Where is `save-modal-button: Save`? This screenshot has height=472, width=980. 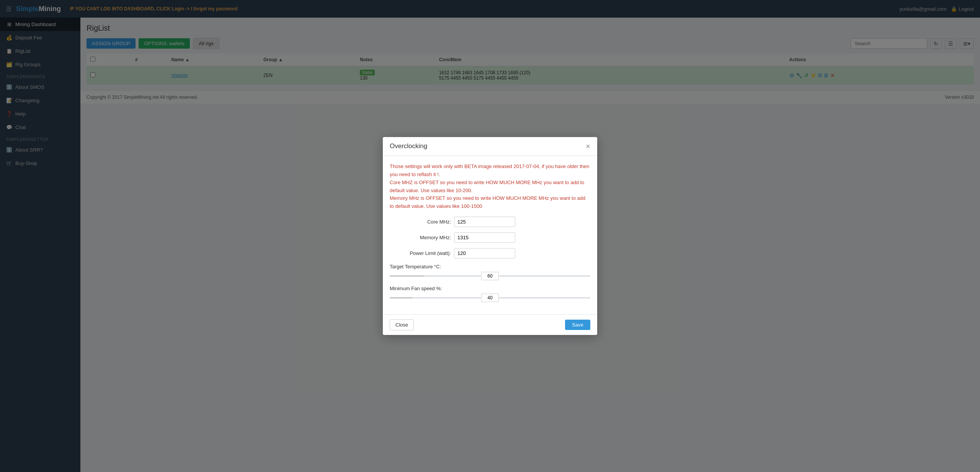 save-modal-button: Save is located at coordinates (578, 325).